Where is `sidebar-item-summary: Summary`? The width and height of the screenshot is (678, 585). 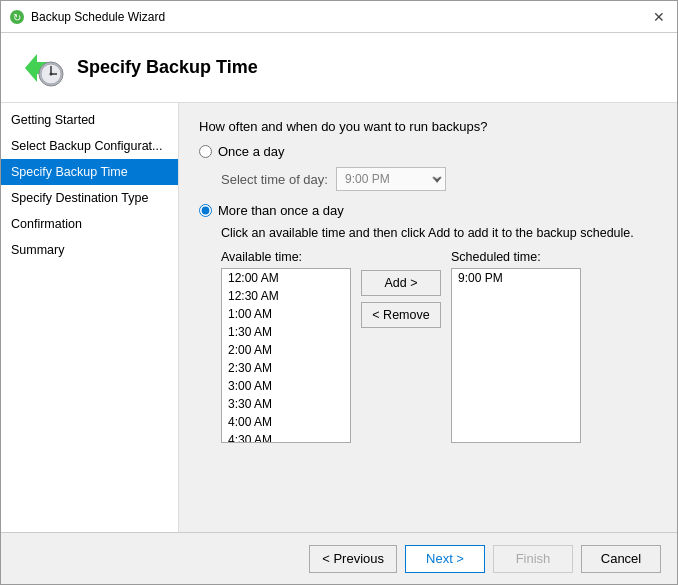 sidebar-item-summary: Summary is located at coordinates (90, 250).